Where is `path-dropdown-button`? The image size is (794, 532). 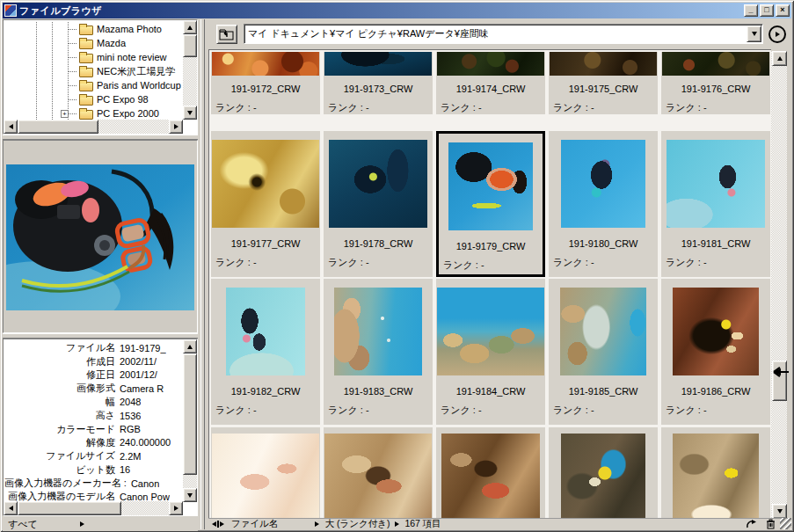
path-dropdown-button is located at coordinates (754, 33).